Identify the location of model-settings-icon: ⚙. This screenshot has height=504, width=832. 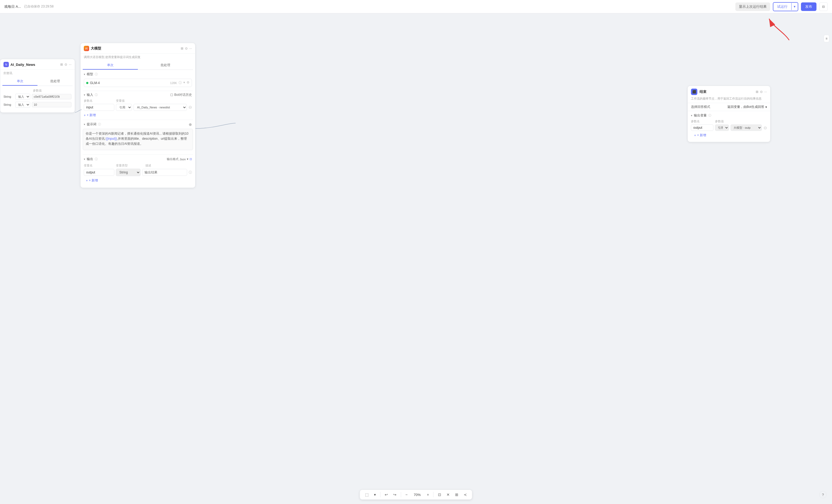
(188, 83).